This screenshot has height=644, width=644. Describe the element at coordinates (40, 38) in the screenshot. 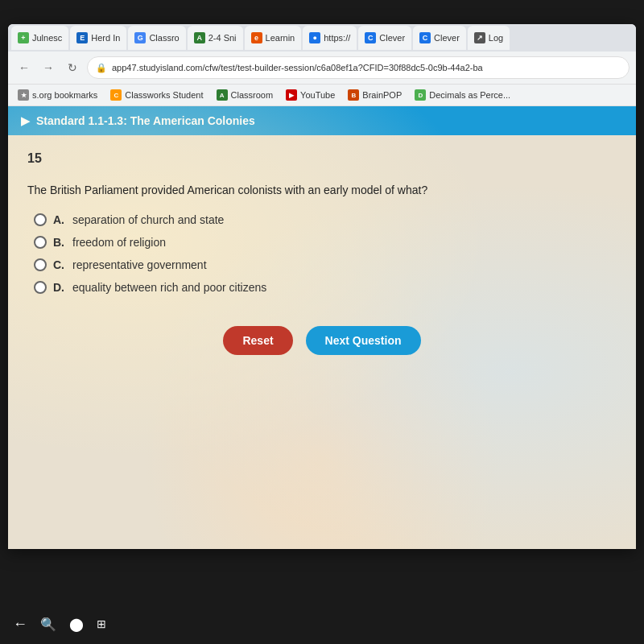

I see `tab-julnesc: + Julnesc` at that location.